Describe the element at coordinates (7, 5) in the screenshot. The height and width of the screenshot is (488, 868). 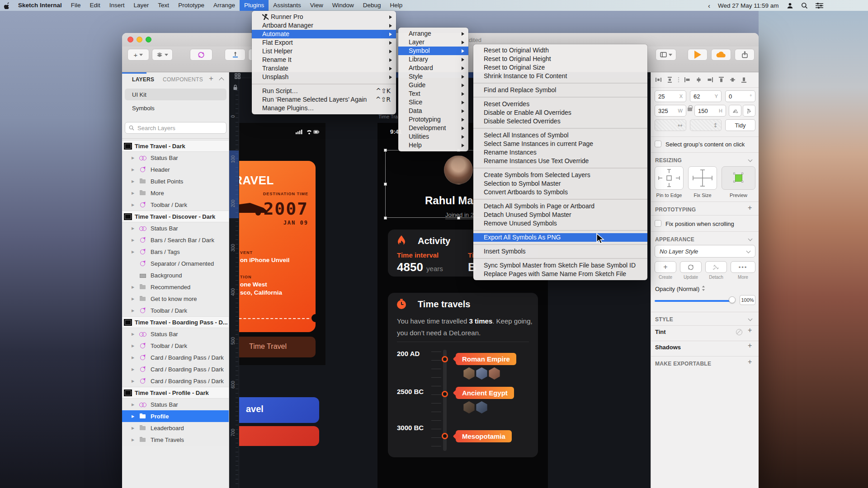
I see `apple-menu-icon` at that location.